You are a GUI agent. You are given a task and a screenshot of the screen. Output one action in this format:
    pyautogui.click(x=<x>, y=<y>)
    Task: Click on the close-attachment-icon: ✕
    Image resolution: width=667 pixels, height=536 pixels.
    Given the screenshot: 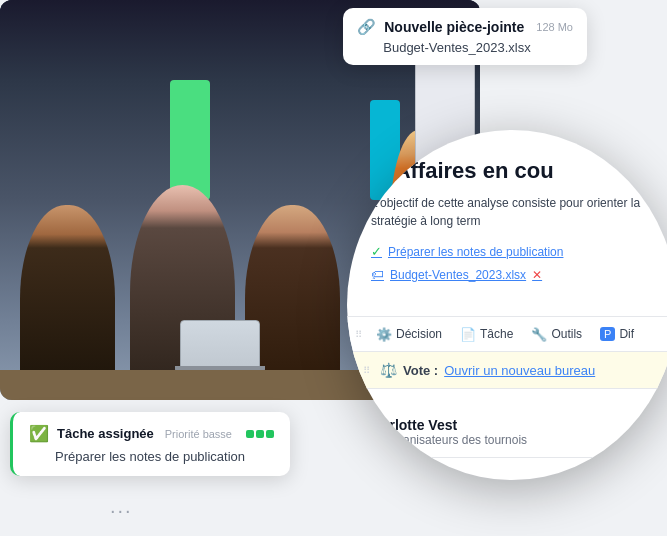 What is the action you would take?
    pyautogui.click(x=537, y=275)
    